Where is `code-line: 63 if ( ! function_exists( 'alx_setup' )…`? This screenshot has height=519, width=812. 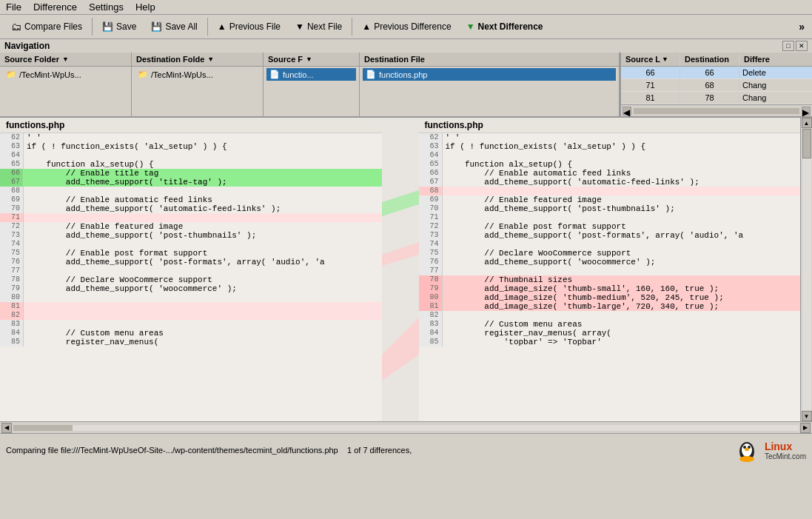
code-line: 63 if ( ! function_exists( 'alx_setup' )… is located at coordinates (610, 147).